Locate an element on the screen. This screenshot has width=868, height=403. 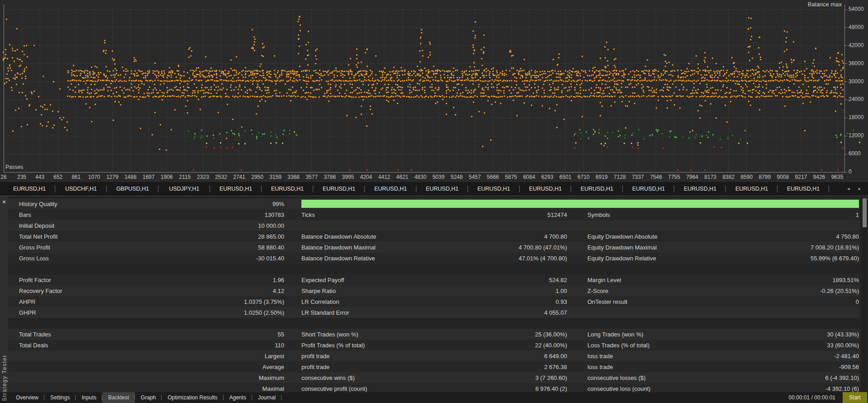
metric-label: Total Trades is located at coordinates (96, 334).